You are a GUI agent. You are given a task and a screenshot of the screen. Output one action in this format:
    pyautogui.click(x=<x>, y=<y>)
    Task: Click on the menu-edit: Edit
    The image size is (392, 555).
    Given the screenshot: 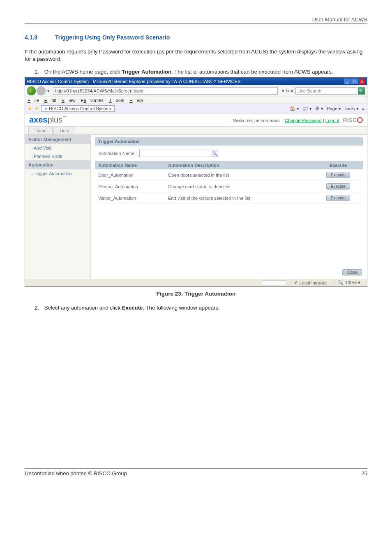 What is the action you would take?
    pyautogui.click(x=50, y=100)
    